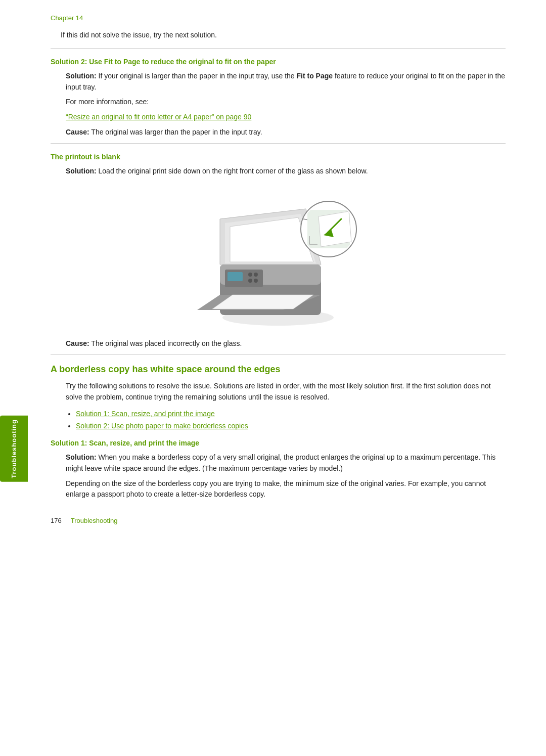 This screenshot has width=546, height=756. Describe the element at coordinates (14, 449) in the screenshot. I see `sidebar-tab: Troubleshooting` at that location.